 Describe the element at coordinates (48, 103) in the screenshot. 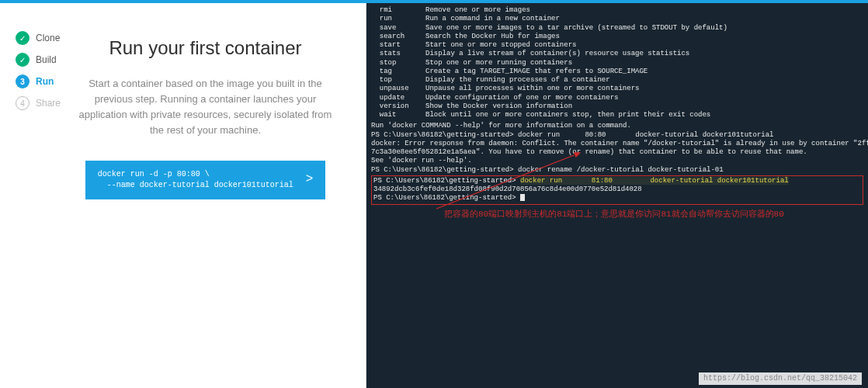

I see `step-label: Share` at that location.